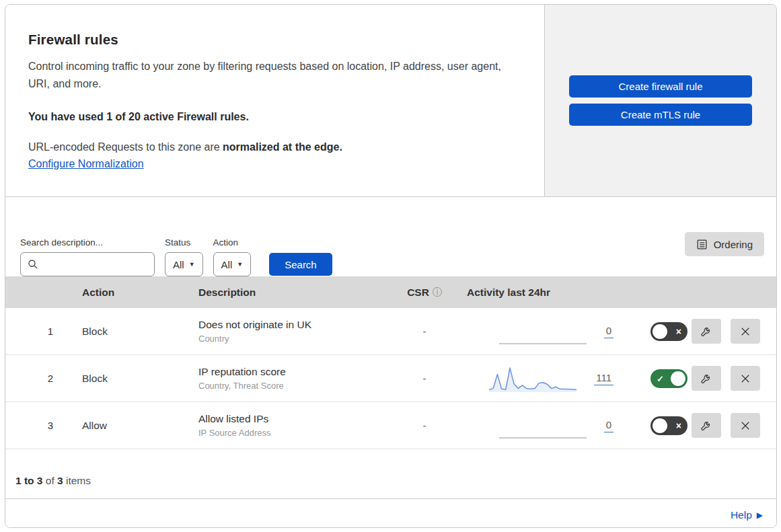 The width and height of the screenshot is (781, 532). What do you see at coordinates (273, 147) in the screenshot?
I see `normalization-note: URL-encoded Requests to this zone are no…` at bounding box center [273, 147].